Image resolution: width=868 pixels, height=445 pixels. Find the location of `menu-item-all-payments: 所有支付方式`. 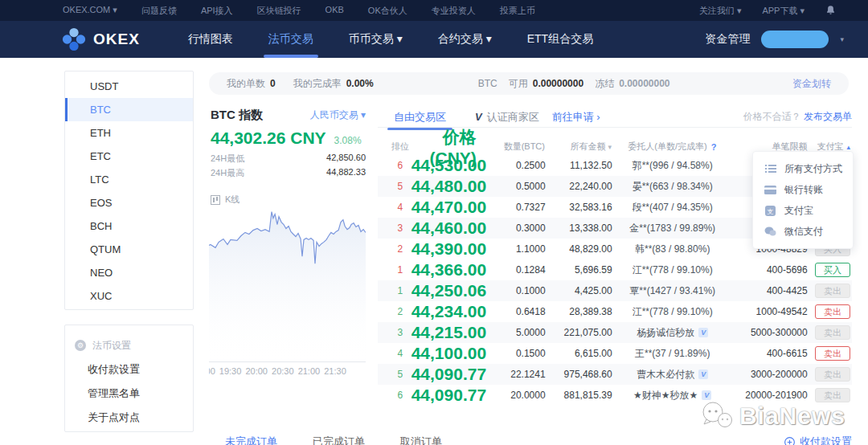

menu-item-all-payments: 所有支付方式 is located at coordinates (803, 169).